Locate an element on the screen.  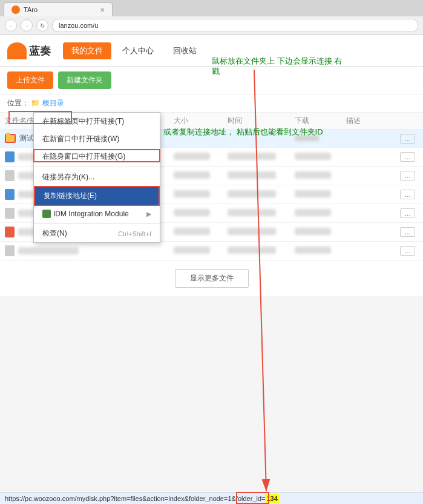
back-btn: ← is located at coordinates (11, 25).